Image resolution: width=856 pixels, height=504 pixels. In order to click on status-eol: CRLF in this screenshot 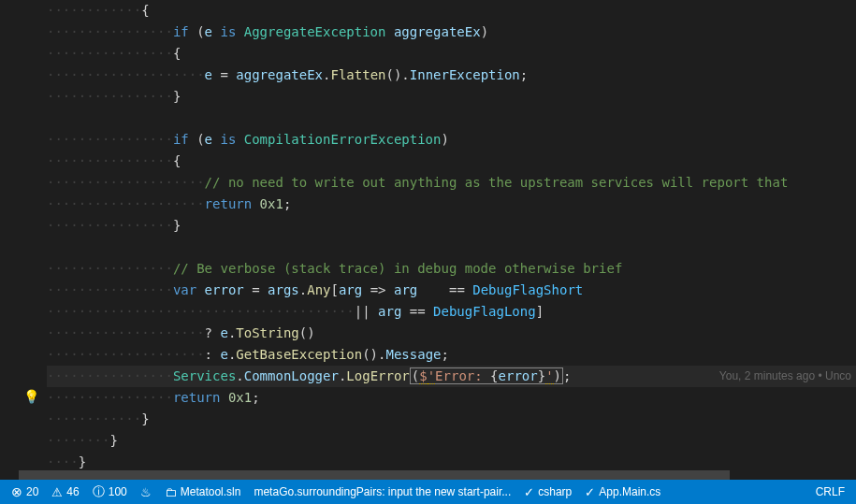, I will do `click(831, 492)`.